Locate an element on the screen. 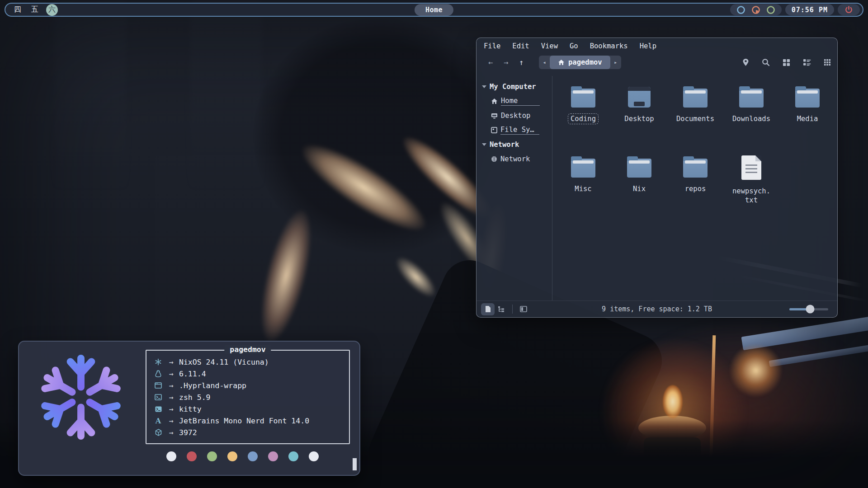 This screenshot has height=488, width=868. sidebar-section-my-computer: My Computer is located at coordinates (514, 87).